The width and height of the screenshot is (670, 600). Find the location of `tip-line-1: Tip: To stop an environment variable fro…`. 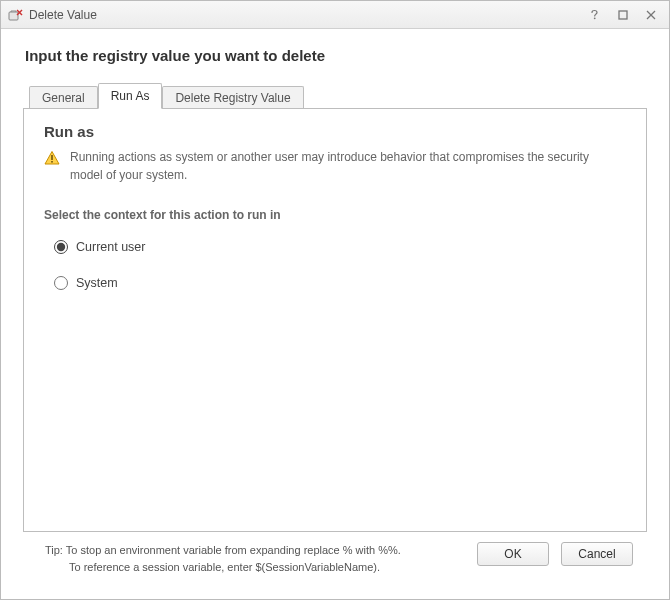

tip-line-1: Tip: To stop an environment variable fro… is located at coordinates (223, 550).